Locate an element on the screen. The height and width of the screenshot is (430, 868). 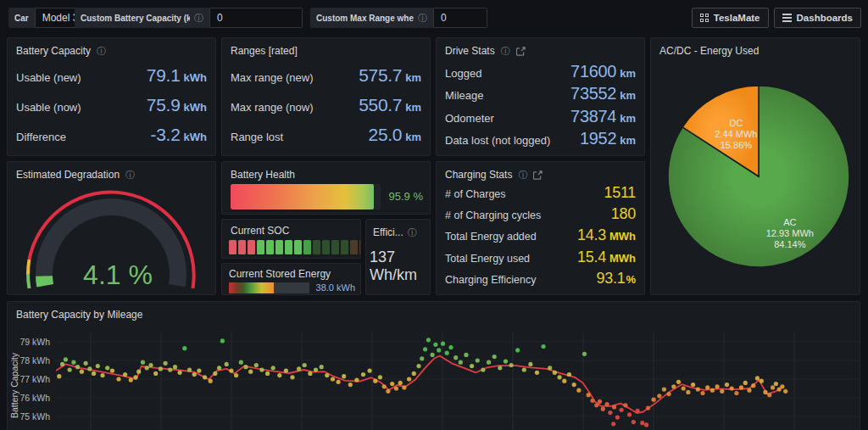
panel-title: Current Stored Energy is located at coordinates (280, 274).